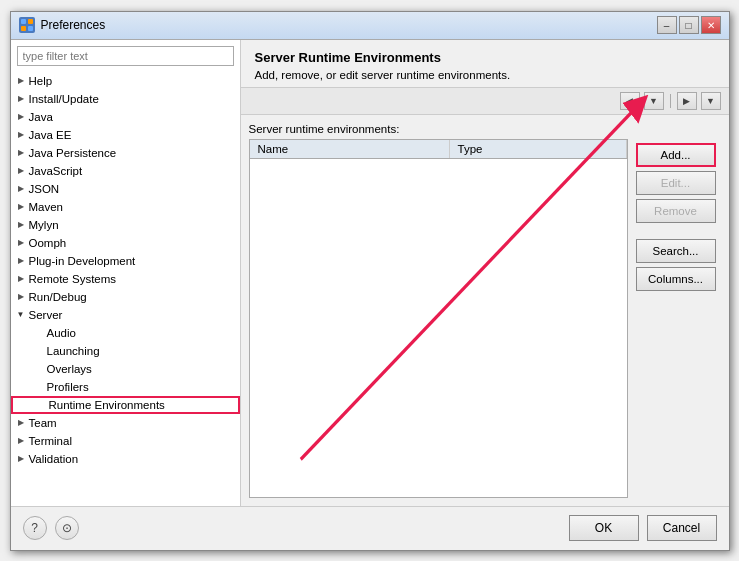  Describe the element at coordinates (126, 153) in the screenshot. I see `tree-item-java-persistence: ▶Java Persistence` at that location.